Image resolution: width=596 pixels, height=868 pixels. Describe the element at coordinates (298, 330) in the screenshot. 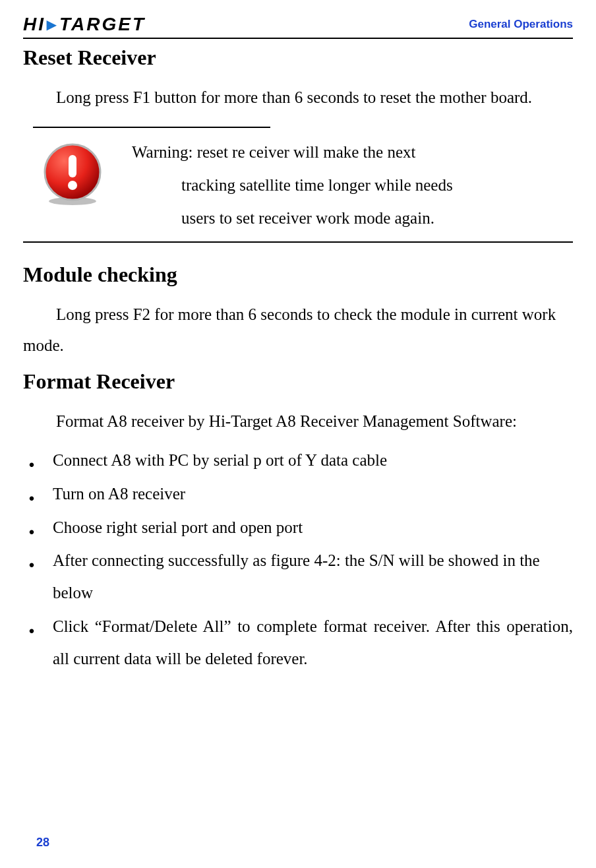

I see `module-checking-body: Long press F2 for more than 6 seconds to…` at that location.